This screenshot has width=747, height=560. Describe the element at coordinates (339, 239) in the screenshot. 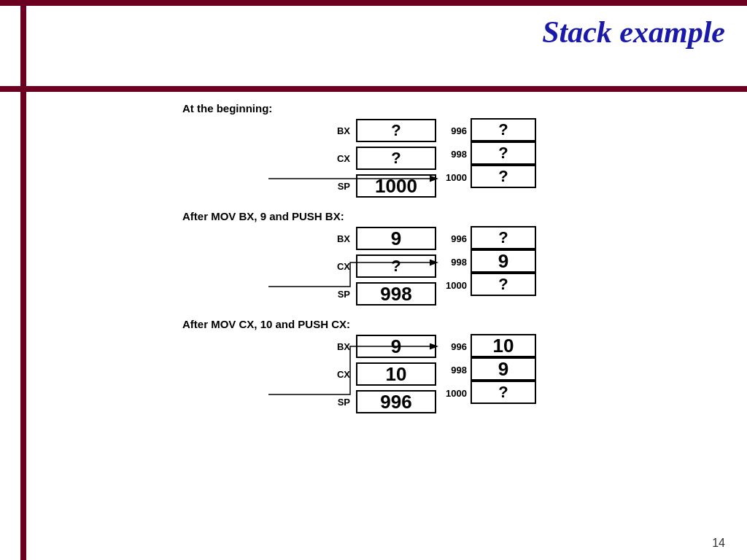

I see `s2-bx-label: BX` at that location.